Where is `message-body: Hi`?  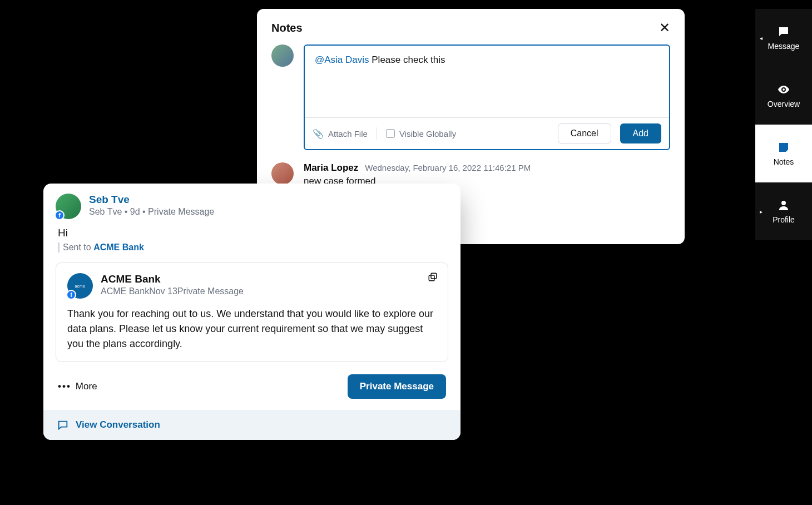 message-body: Hi is located at coordinates (253, 233).